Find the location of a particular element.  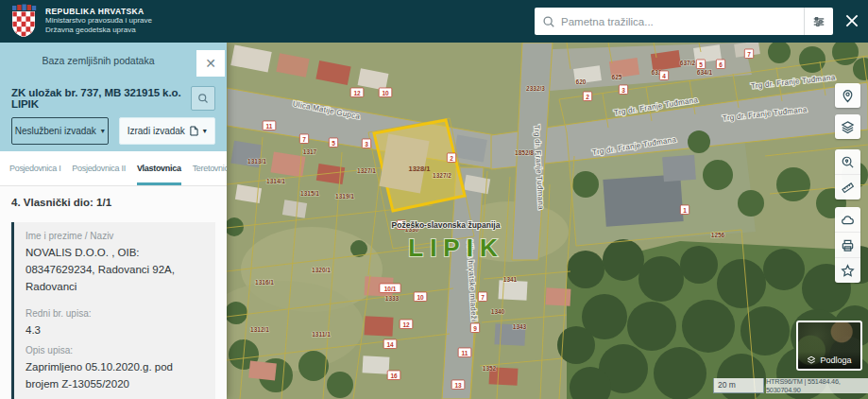

parcel-number-label: 1312/1 is located at coordinates (260, 329).